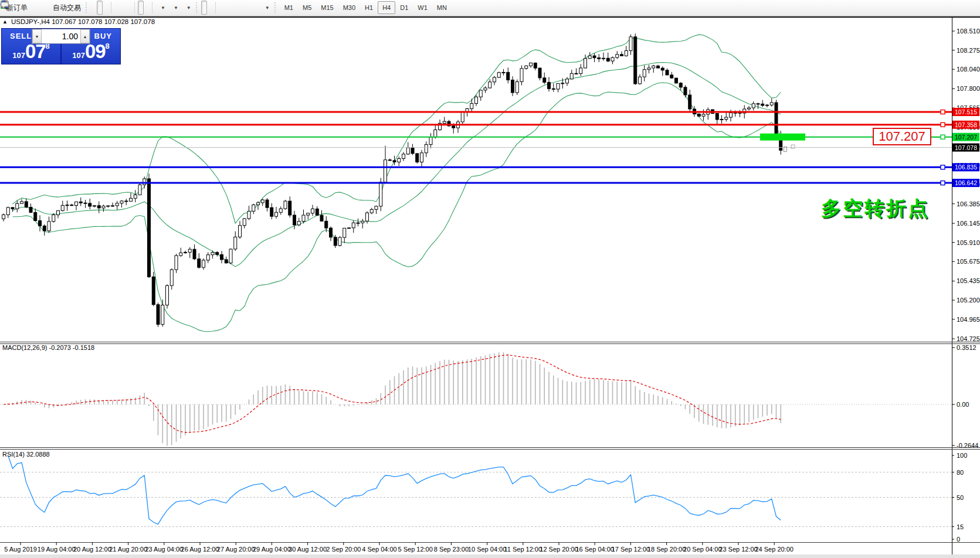 The image size is (980, 558). Describe the element at coordinates (369, 8) in the screenshot. I see `tf-H1-button: H1` at that location.